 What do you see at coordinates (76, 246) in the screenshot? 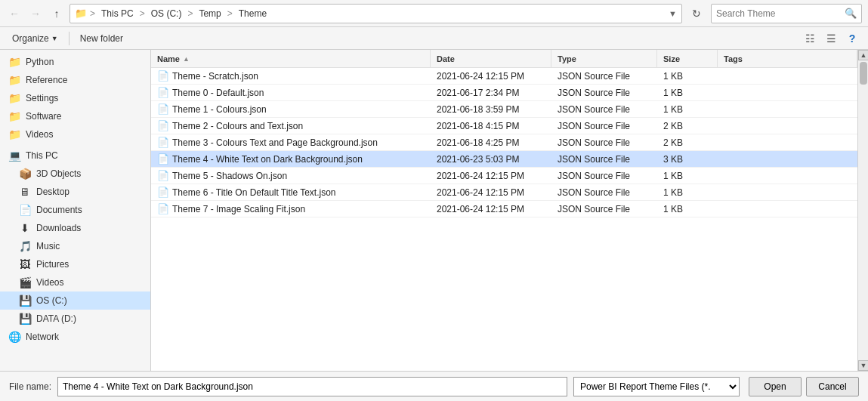
I see `sidebar-item-music: 🎵 Music` at bounding box center [76, 246].